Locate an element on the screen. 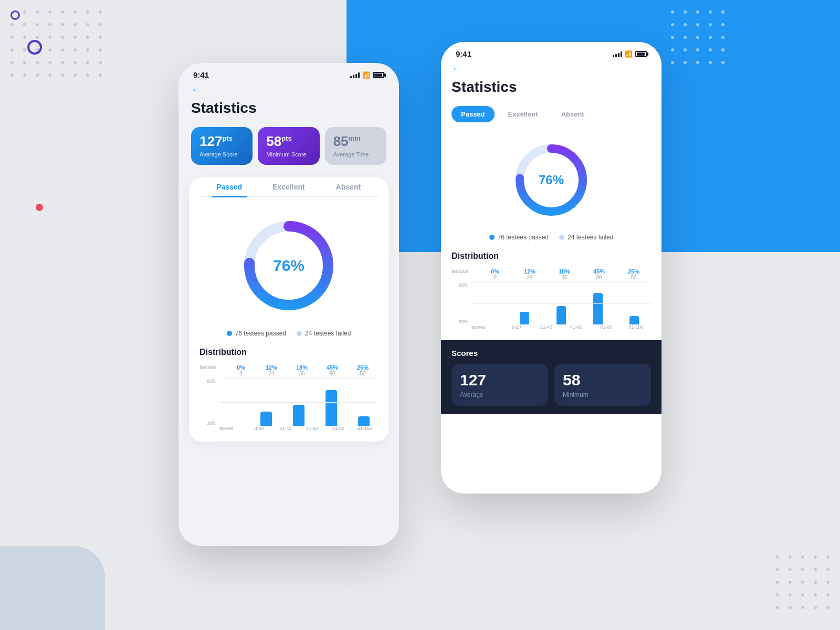 The width and height of the screenshot is (840, 630). distribution-left: Distribution testees 0% 0 12% 24 is located at coordinates (289, 390).